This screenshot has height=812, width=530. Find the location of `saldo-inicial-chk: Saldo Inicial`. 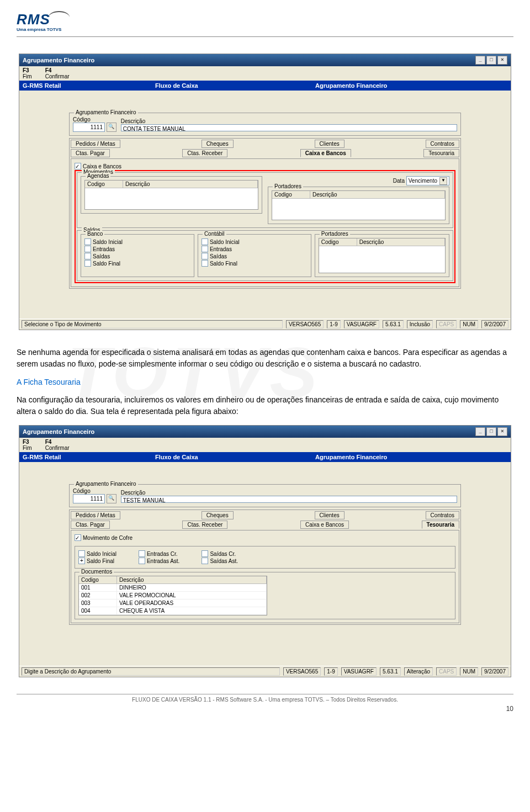

saldo-inicial-chk: Saldo Inicial is located at coordinates (97, 554).